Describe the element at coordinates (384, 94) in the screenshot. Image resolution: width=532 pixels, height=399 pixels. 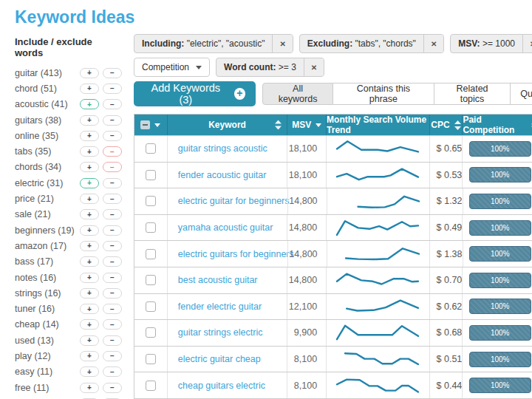
I see `tab-contains-this-phrase: Contains this phrase` at that location.